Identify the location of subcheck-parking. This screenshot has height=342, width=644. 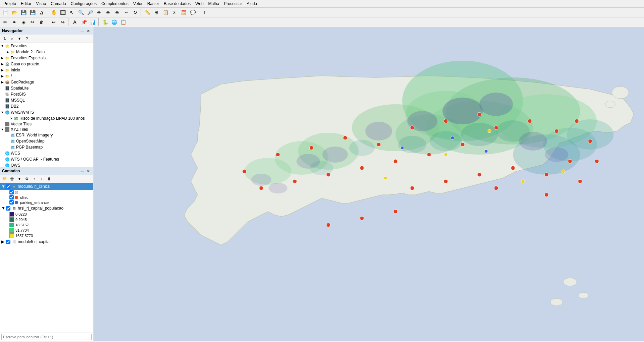
(11, 203).